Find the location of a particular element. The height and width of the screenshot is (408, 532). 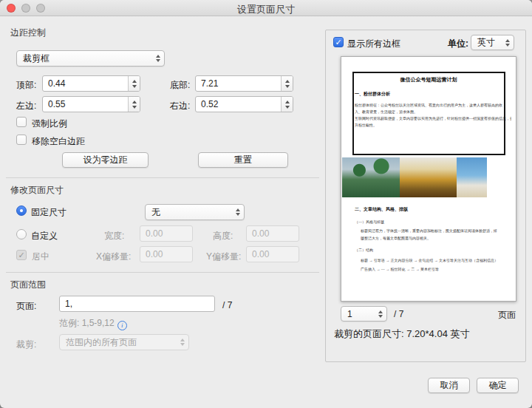

margin-control-title: 边距控制 is located at coordinates (28, 33).